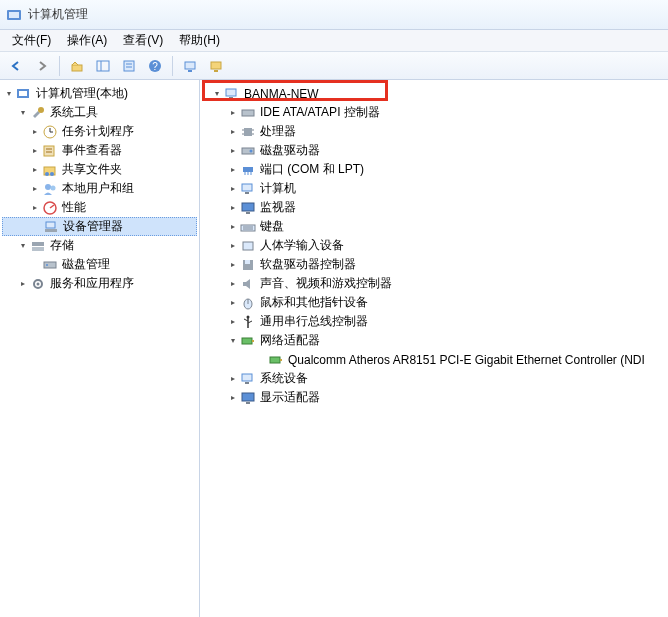 This screenshot has width=668, height=617. I want to click on device-keyboards: ▸ 键盘, so click(434, 226).